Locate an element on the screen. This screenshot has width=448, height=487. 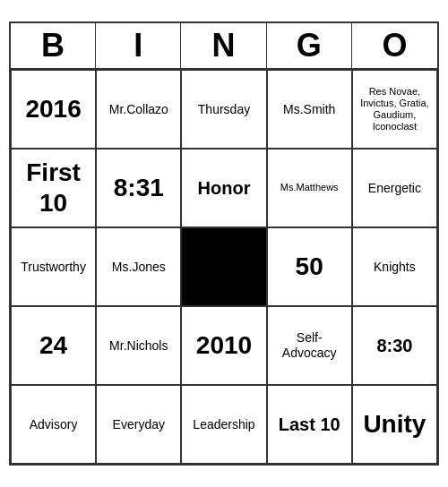
bingo-cell-6: 8:31 is located at coordinates (138, 188).